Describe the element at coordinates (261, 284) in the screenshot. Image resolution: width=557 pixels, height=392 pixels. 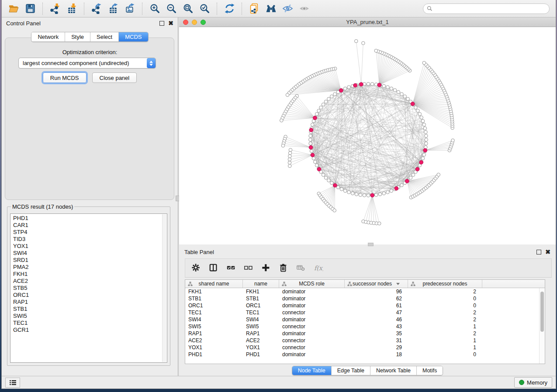
I see `column-header-name: name` at that location.